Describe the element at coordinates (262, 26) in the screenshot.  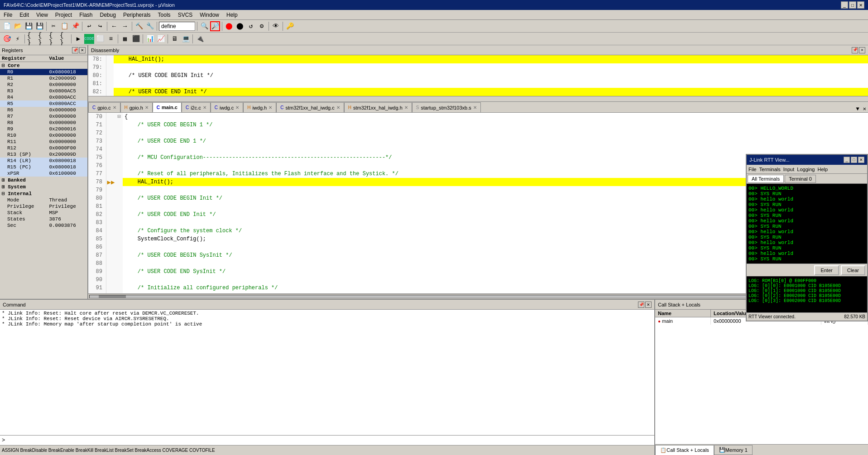
I see `settings-button: ⚙` at that location.